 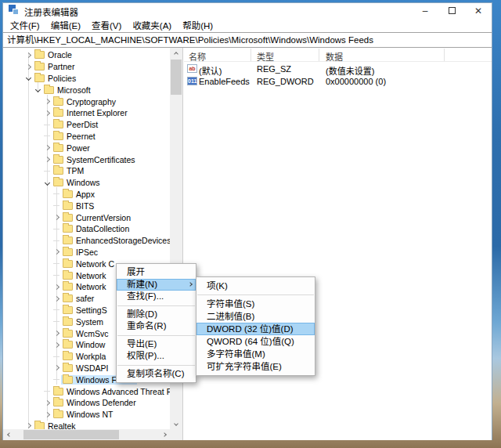 I want to click on tree-item-power: Power, so click(x=86, y=147).